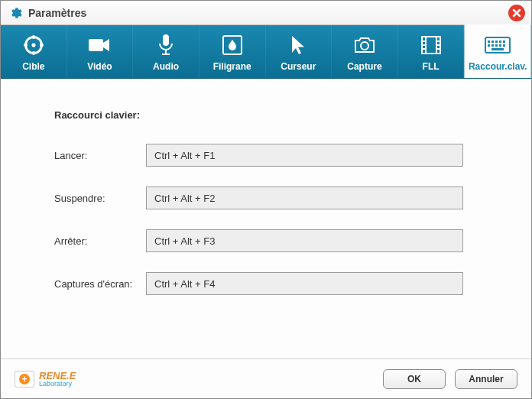 This screenshot has width=532, height=399. I want to click on film-icon, so click(431, 45).